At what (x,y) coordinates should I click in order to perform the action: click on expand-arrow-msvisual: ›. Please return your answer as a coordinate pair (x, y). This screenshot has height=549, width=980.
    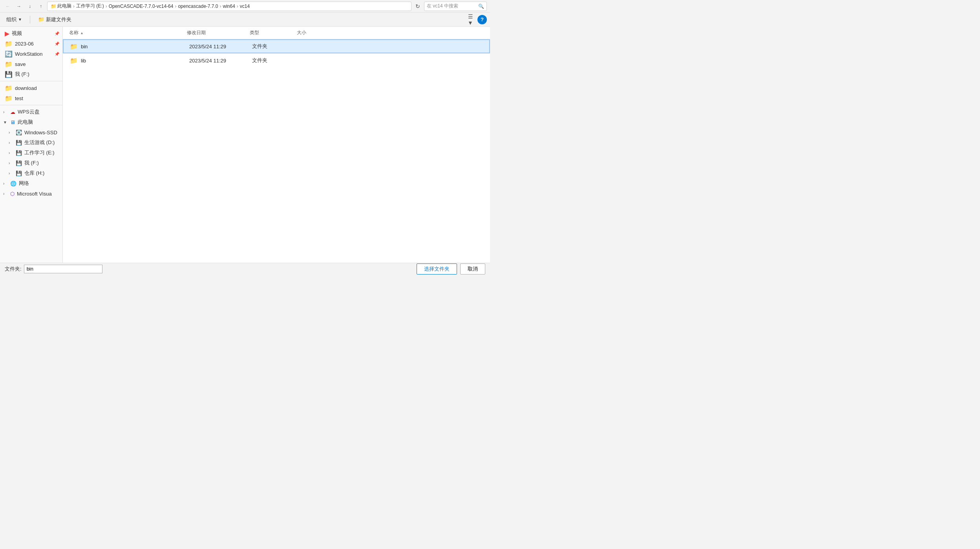
    Looking at the image, I should click on (5, 194).